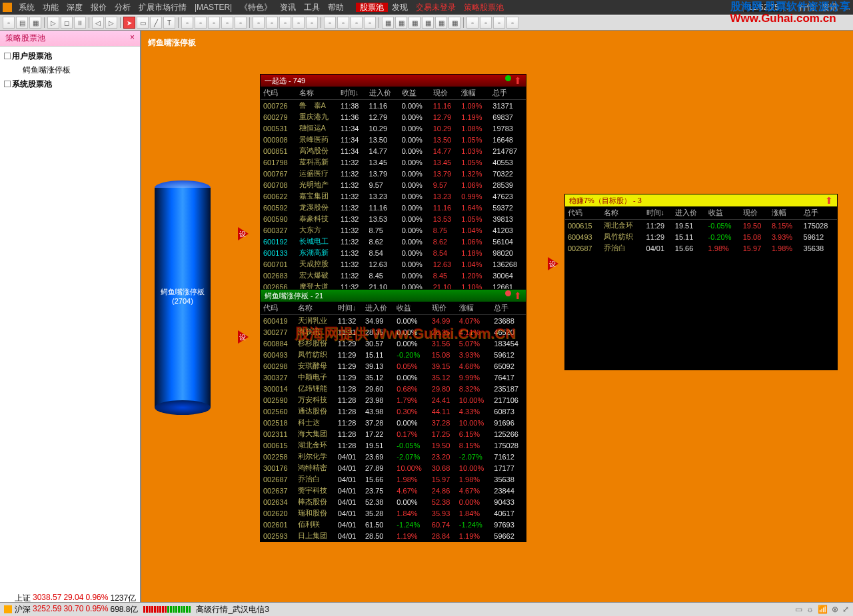 This screenshot has height=616, width=853. What do you see at coordinates (330, 23) in the screenshot?
I see `tool-k: ▫` at bounding box center [330, 23].